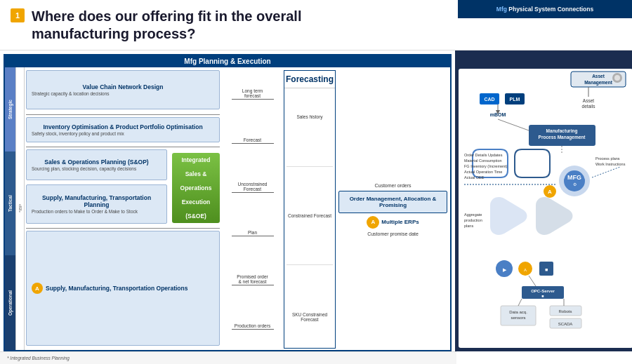 The width and height of the screenshot is (632, 364). What do you see at coordinates (123, 130) in the screenshot?
I see `inventory-section: Inventory Optimisation & Product Portfol…` at bounding box center [123, 130].